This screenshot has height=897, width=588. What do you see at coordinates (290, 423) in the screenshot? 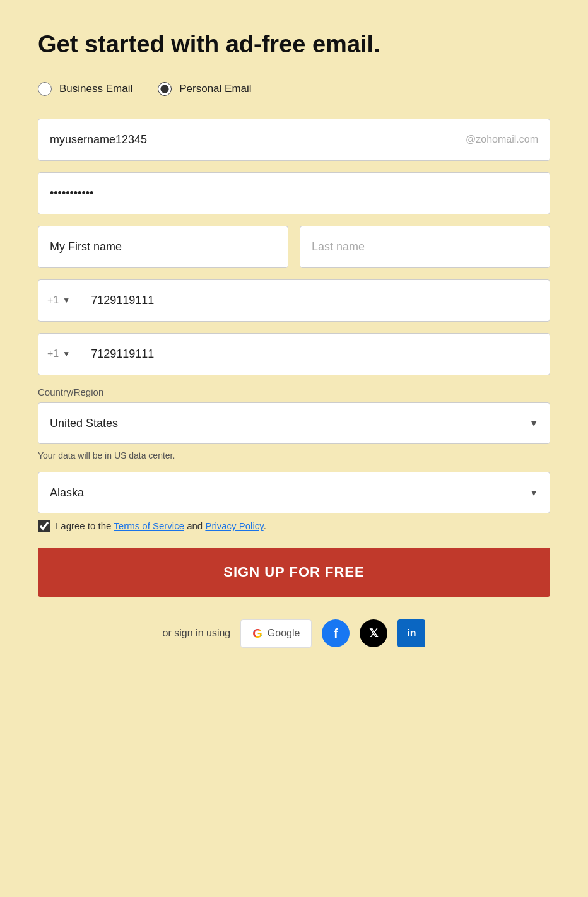
I see `country-select: United States Canada United Kingdom` at bounding box center [290, 423].